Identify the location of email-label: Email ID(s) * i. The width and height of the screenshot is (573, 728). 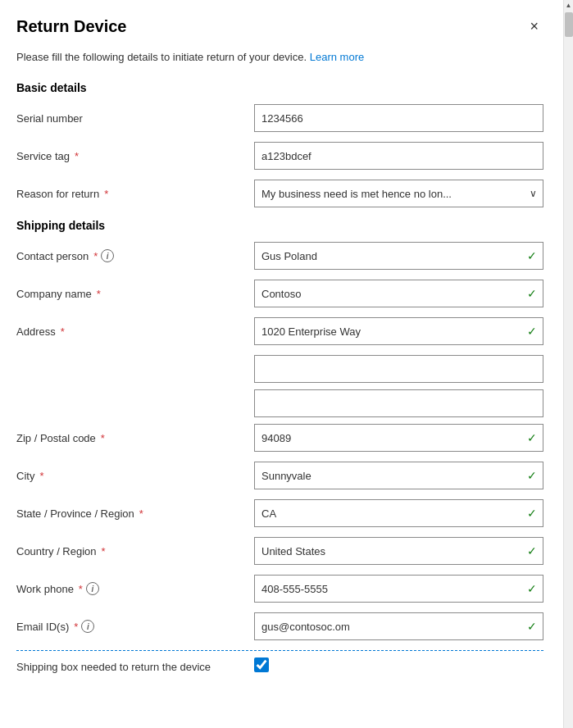
(135, 626).